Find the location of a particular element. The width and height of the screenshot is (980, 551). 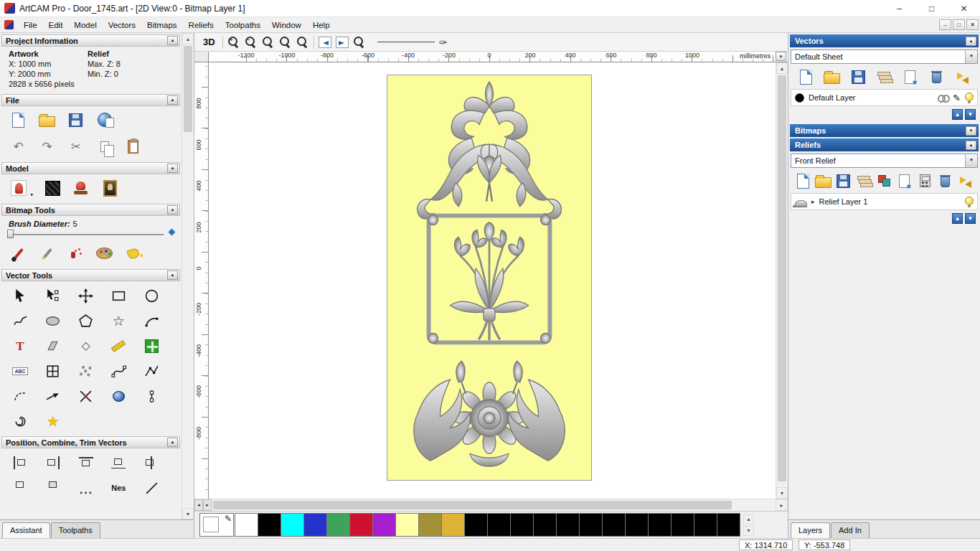

measure-icon is located at coordinates (151, 488).